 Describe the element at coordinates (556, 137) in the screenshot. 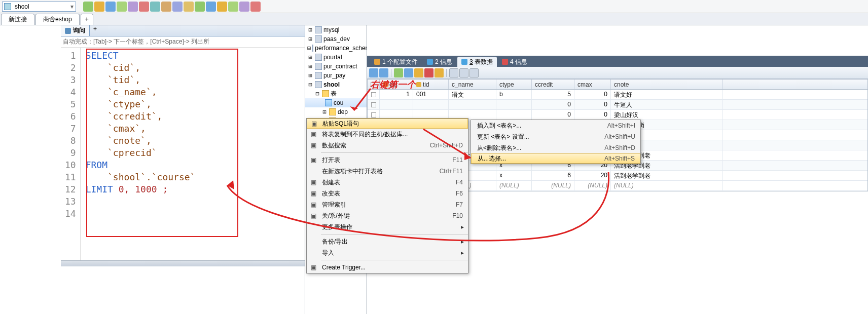

I see `ctx-item: 更新 <表名> 设置...Alt+Shift+U` at that location.